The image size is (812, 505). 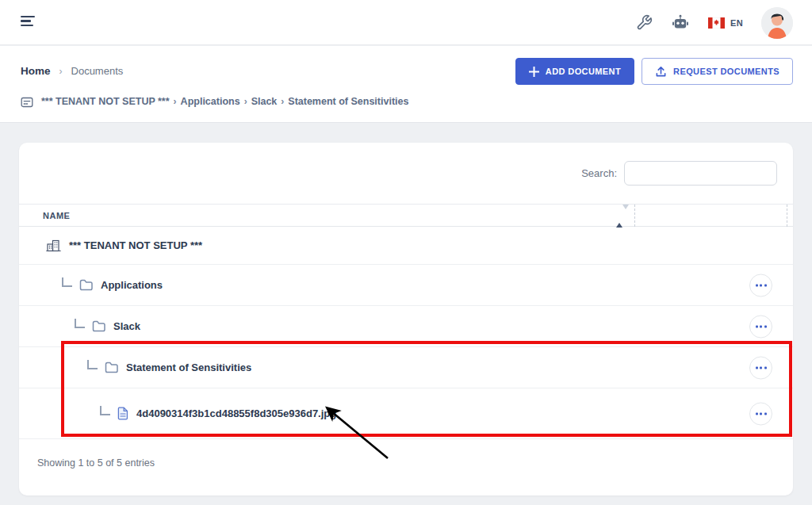 I want to click on building-icon, so click(x=54, y=246).